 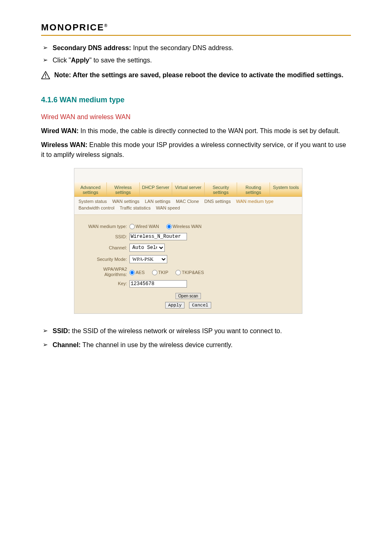 What do you see at coordinates (188, 264) in the screenshot?
I see `form-panel: WAN medium type: Wired WAN Wireless WAN …` at bounding box center [188, 264].